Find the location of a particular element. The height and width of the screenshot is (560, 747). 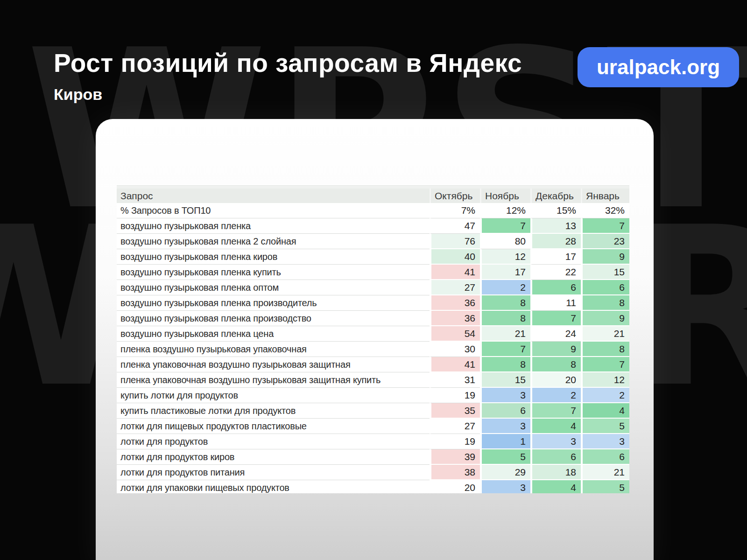

table-row: % Запросов в ТОП10 7% 12% 15% 32% is located at coordinates (373, 211).